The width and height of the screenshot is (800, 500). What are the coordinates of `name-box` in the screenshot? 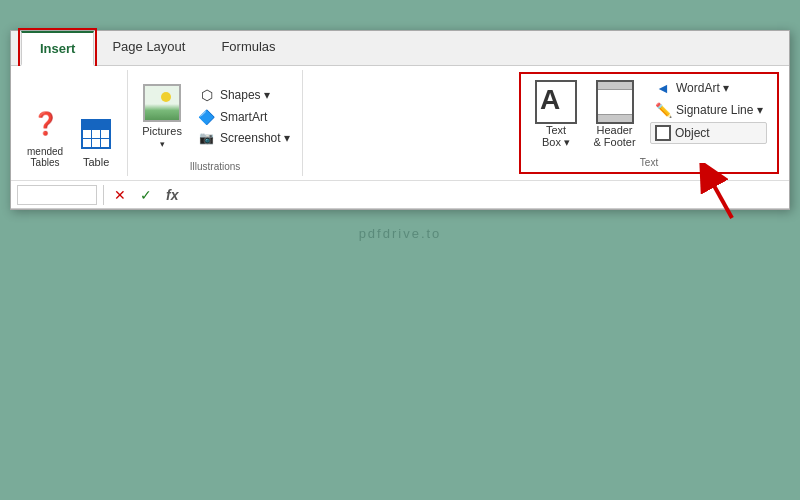 It's located at (57, 195).